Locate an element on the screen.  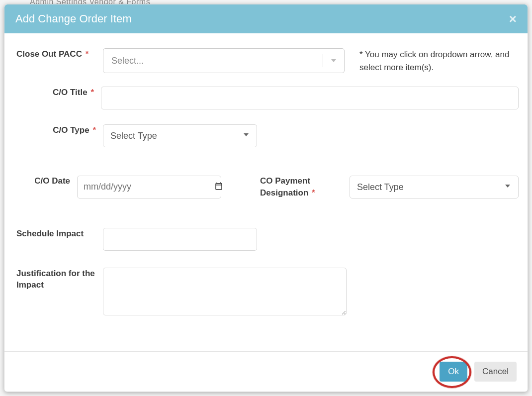
row-co-date: C/O Date CO Payment Designation * Select… is located at coordinates (266, 187).